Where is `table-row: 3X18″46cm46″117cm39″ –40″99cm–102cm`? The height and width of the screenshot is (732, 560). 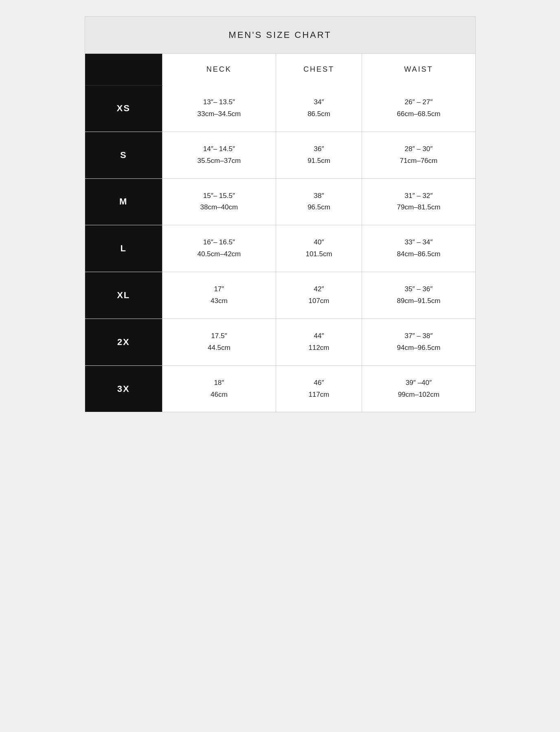 table-row: 3X18″46cm46″117cm39″ –40″99cm–102cm is located at coordinates (280, 389).